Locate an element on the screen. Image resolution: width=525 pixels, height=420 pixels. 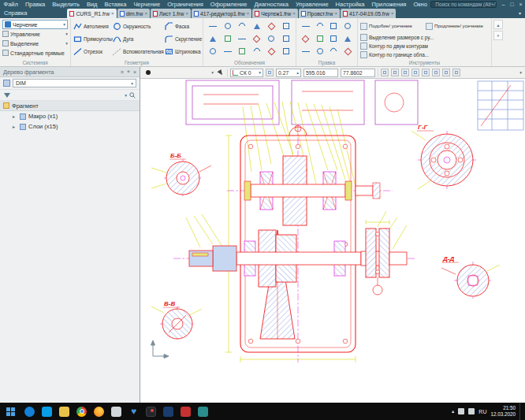
auto-create-icon is located at coordinates (148, 72).